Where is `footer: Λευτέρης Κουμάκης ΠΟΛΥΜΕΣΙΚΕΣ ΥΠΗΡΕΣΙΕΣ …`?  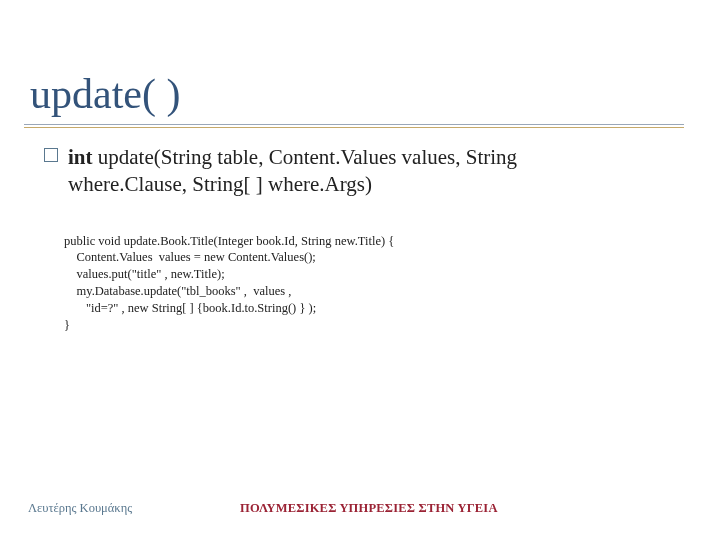 footer: Λευτέρης Κουμάκης ΠΟΛΥΜΕΣΙΚΕΣ ΥΠΗΡΕΣΙΕΣ … is located at coordinates (360, 508).